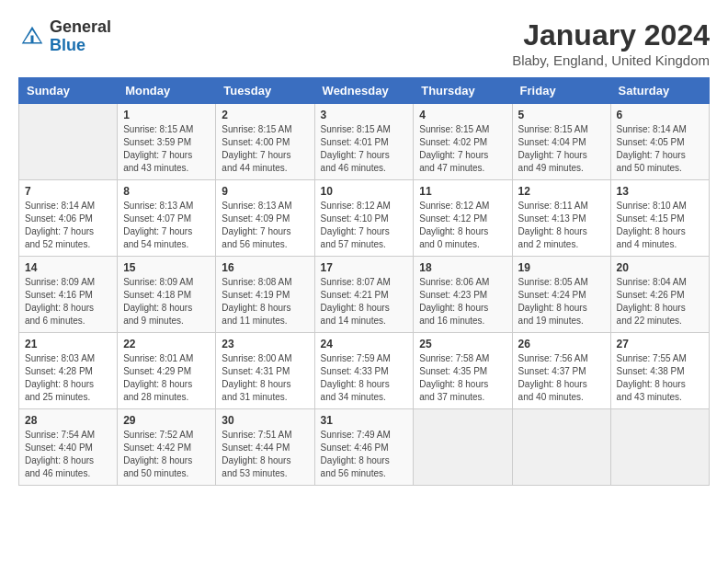 The image size is (728, 563). I want to click on calendar-cell: 20Sunrise: 8:04 AM Sunset: 4:26 PM Dayli…, so click(660, 294).